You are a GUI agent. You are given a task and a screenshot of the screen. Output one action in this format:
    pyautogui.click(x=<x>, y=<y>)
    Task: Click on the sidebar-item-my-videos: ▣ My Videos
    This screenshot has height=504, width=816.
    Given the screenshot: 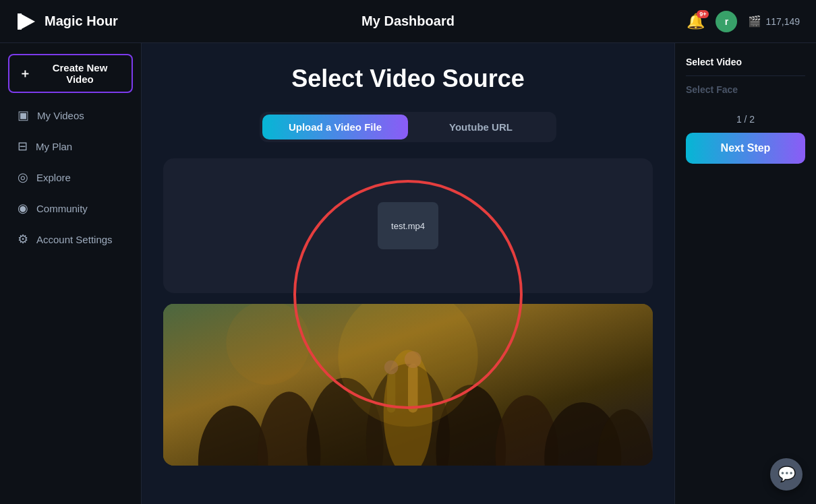 What is the action you would take?
    pyautogui.click(x=70, y=115)
    